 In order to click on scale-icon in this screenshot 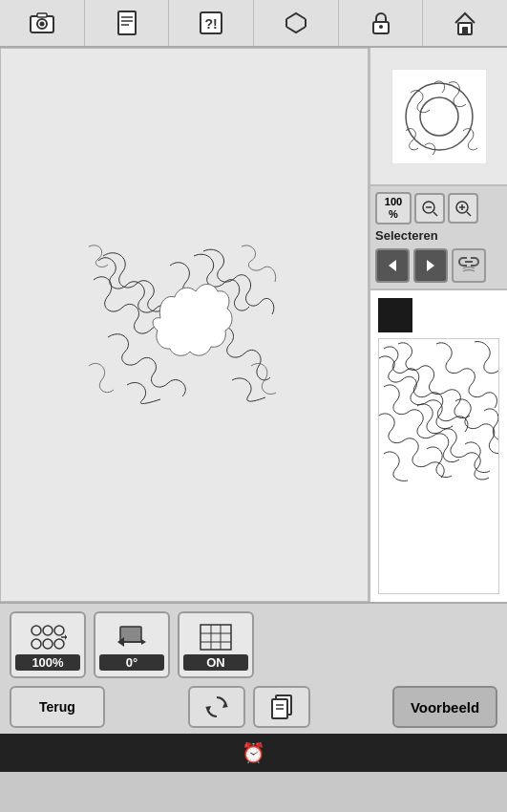, I will do `click(48, 636)`.